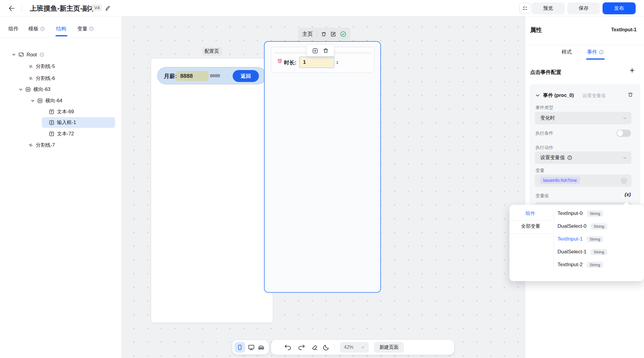 The height and width of the screenshot is (358, 644). Describe the element at coordinates (558, 95) in the screenshot. I see `event-title: 事件 (proc_0)` at that location.